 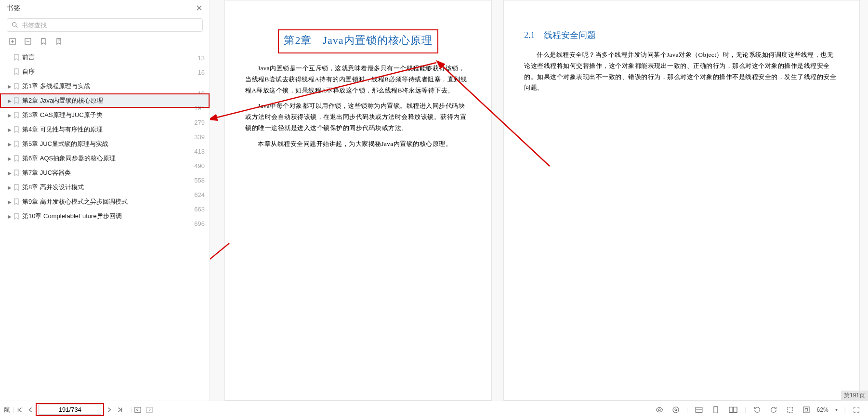 What do you see at coordinates (856, 410) in the screenshot?
I see `fullscreen-icon` at bounding box center [856, 410].